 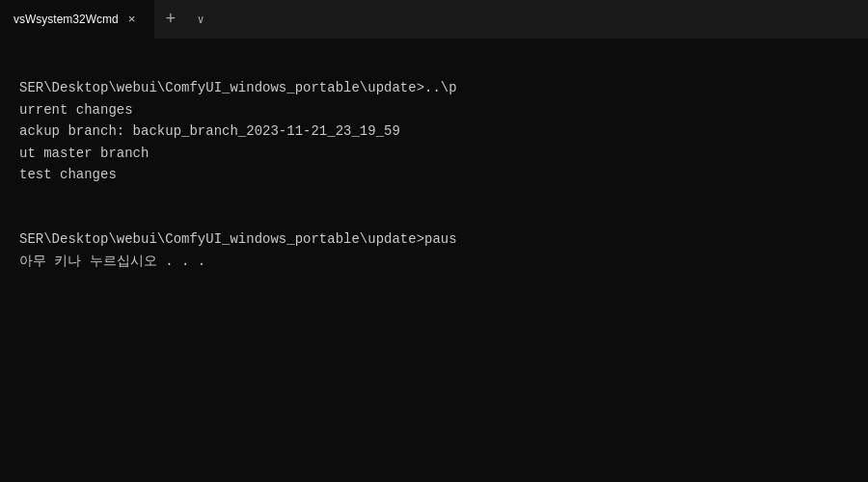 I want to click on new-tab-button: +, so click(x=171, y=19).